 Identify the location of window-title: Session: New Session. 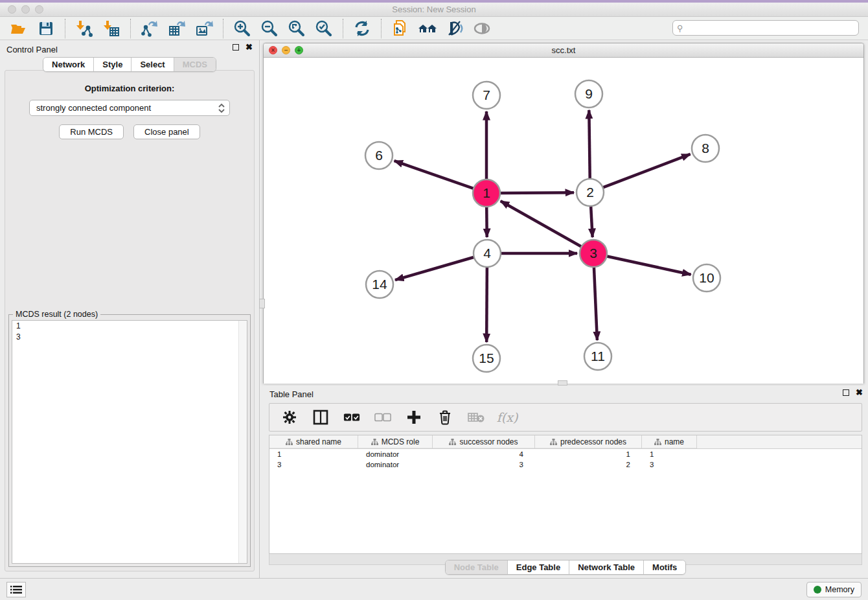
(434, 9).